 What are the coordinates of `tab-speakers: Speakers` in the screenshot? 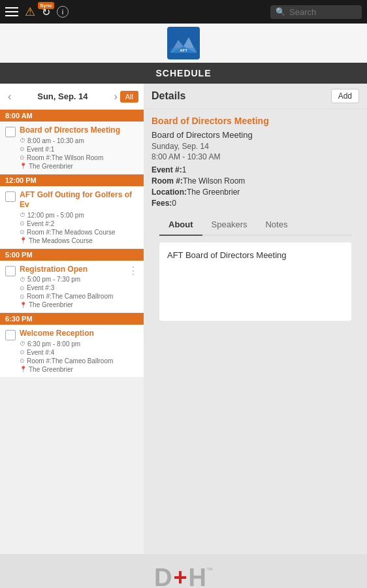 It's located at (230, 225).